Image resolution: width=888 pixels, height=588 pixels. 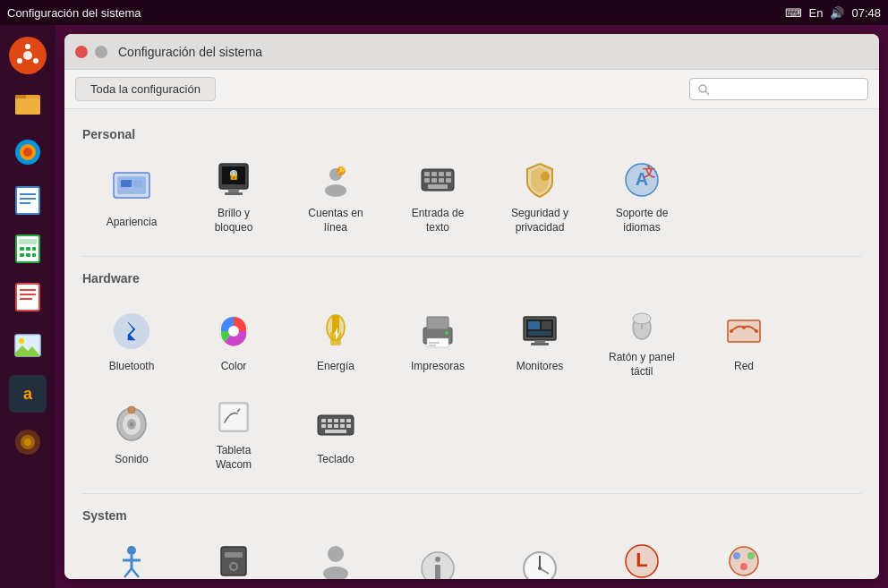 What do you see at coordinates (438, 180) in the screenshot?
I see `entrada-icon` at bounding box center [438, 180].